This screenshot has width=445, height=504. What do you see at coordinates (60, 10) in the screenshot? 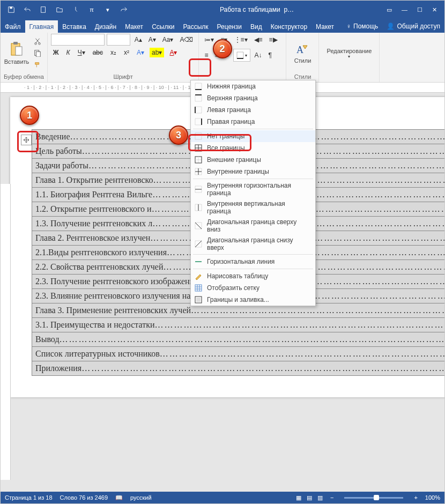
I see `open-icon` at bounding box center [60, 10].